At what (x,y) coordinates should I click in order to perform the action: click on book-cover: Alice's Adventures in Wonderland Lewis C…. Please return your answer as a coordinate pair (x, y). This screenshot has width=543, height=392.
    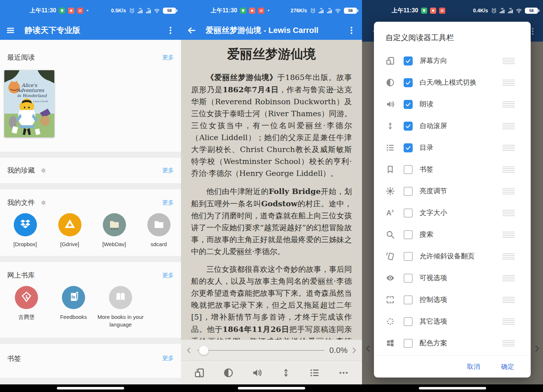
    Looking at the image, I should click on (29, 104).